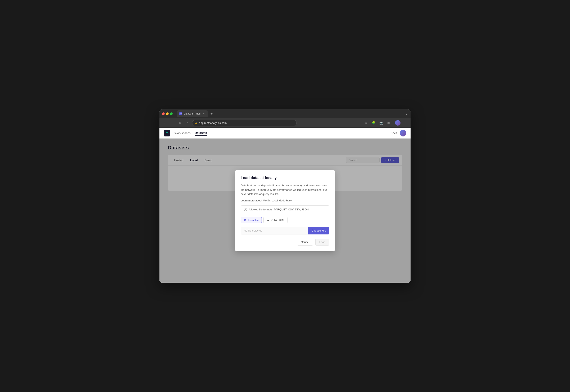 This screenshot has width=570, height=392. I want to click on puzzle-icon: ⊞, so click(389, 123).